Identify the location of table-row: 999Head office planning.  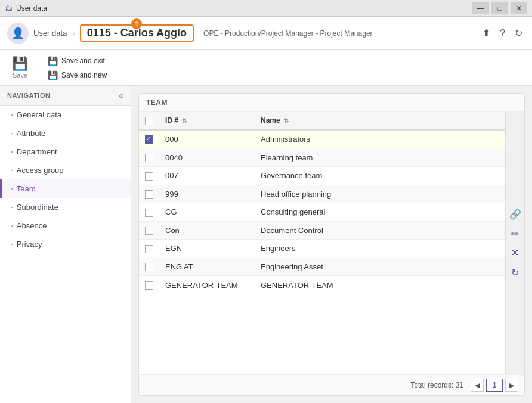
(322, 194).